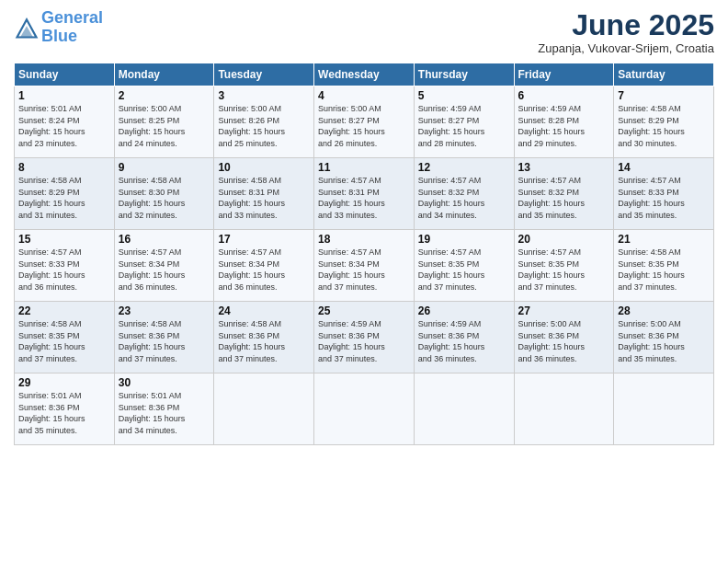 The width and height of the screenshot is (728, 563). What do you see at coordinates (27, 28) in the screenshot?
I see `logo-icon` at bounding box center [27, 28].